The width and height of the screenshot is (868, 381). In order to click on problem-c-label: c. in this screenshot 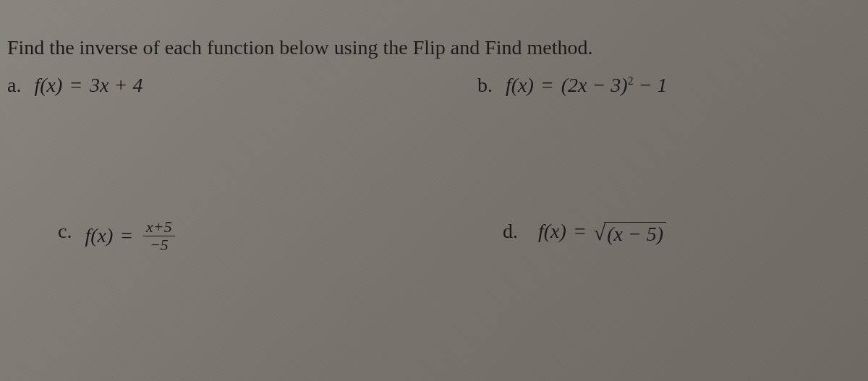, I will do `click(65, 231)`.